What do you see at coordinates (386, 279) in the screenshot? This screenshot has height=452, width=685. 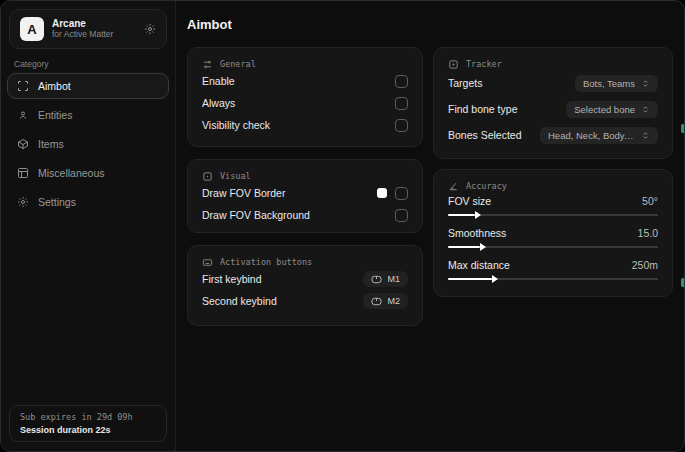 I see `first-keybind-button: M1` at bounding box center [386, 279].